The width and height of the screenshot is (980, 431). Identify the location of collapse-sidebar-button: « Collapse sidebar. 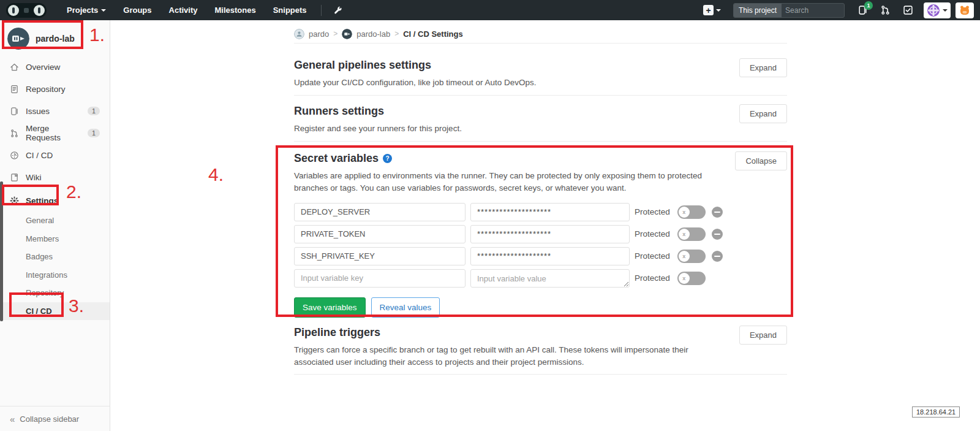
(55, 418).